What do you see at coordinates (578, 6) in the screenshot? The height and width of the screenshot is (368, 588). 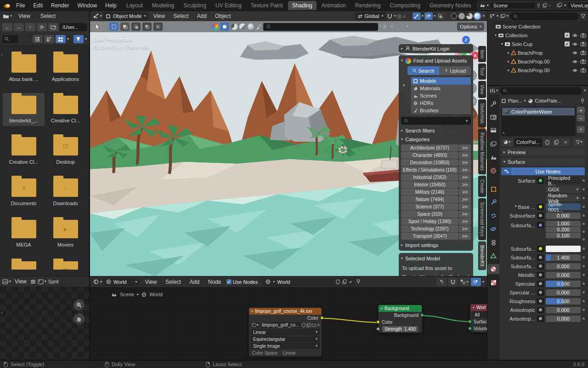 I see `viewlayer-name-field: ViewLayer` at bounding box center [578, 6].